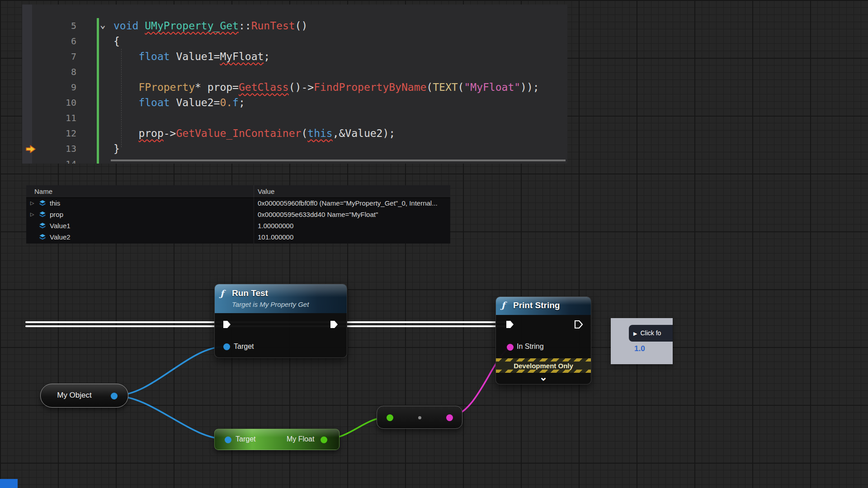 This screenshot has height=488, width=868. Describe the element at coordinates (58, 133) in the screenshot. I see `line-number: 12` at that location.